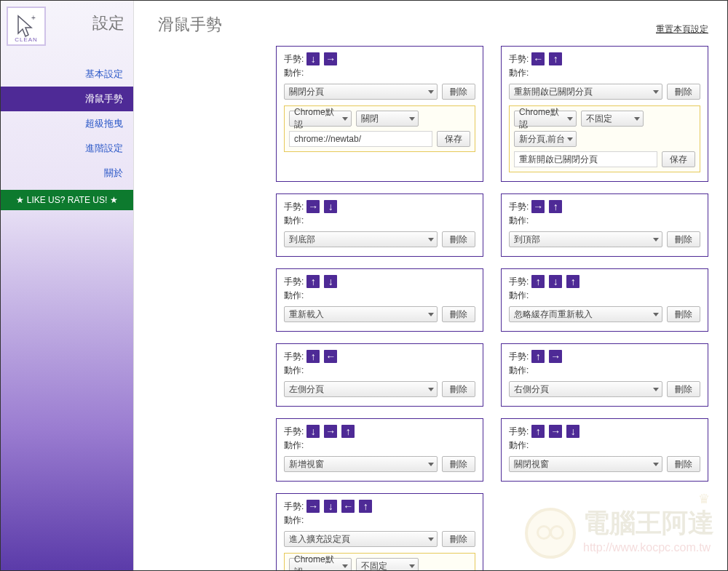  Describe the element at coordinates (361, 92) in the screenshot. I see `dropdown-select: 關閉分頁` at that location.